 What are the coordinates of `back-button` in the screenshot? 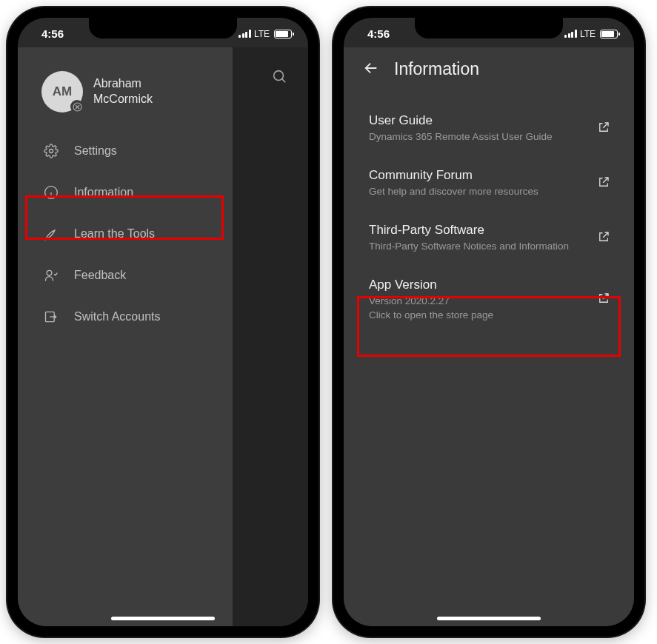 It's located at (371, 70).